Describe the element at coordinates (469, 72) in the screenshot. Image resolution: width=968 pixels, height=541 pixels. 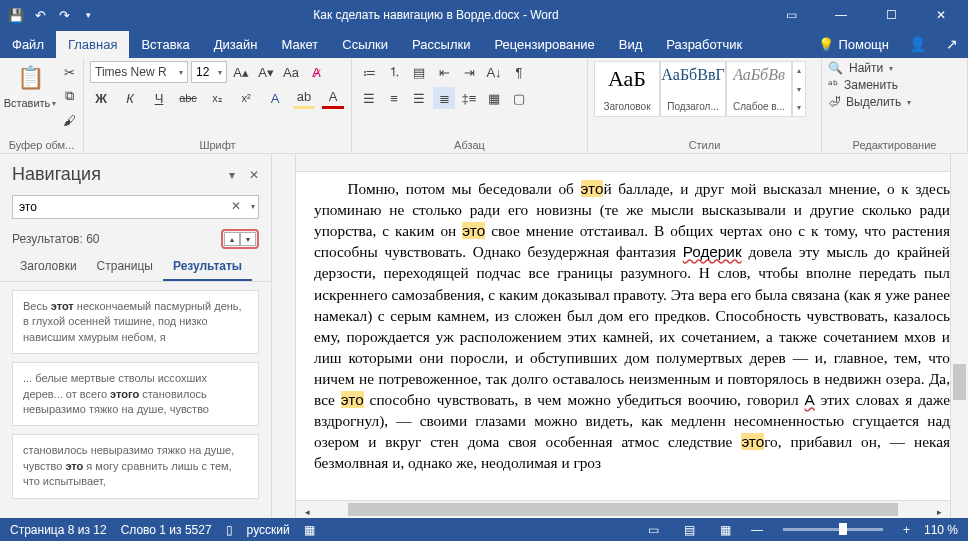
I see `increase-indent-icon: ⇥` at that location.